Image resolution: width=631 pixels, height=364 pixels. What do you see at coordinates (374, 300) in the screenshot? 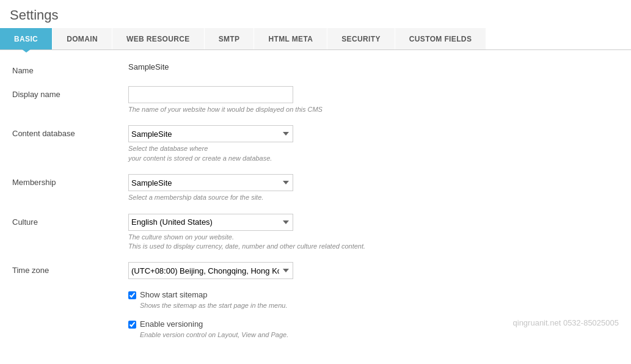
I see `show-sitemap-row: Show start sitemap Shows the sitemap as …` at bounding box center [374, 300].